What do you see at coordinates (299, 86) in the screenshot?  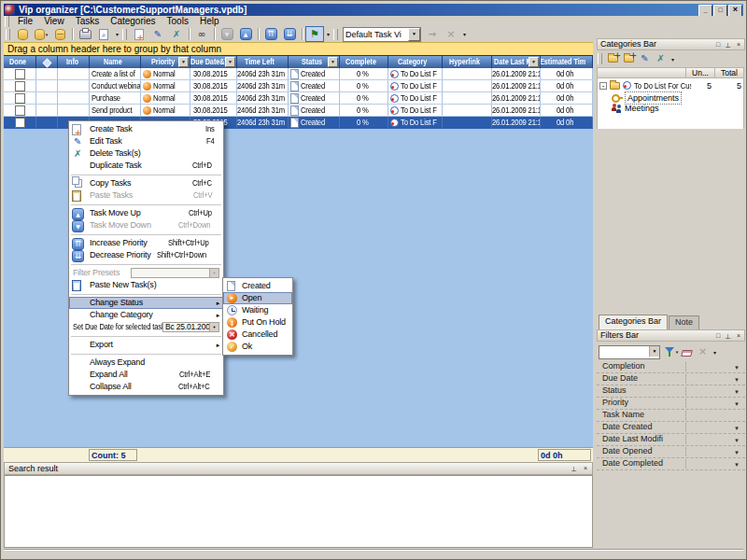 I see `task-row: Conduct webinarNormal30.08.20152406d 23h…` at bounding box center [299, 86].